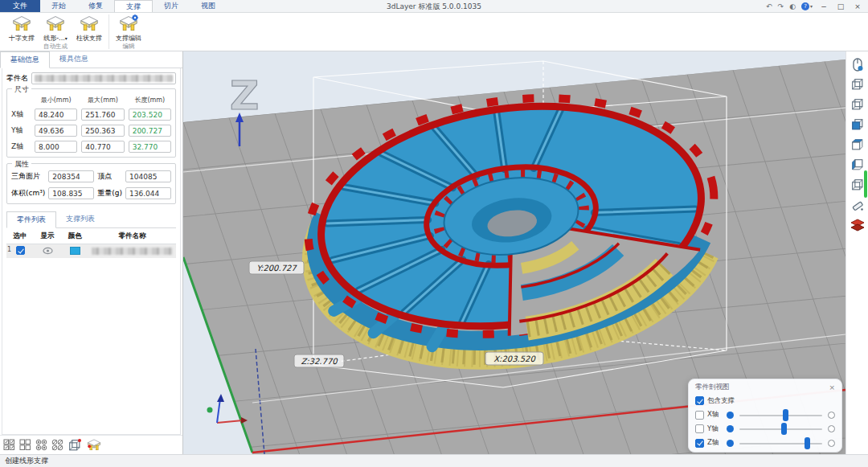 Image resolution: width=868 pixels, height=467 pixels. Describe the element at coordinates (171, 6) in the screenshot. I see `tab-slice: 切片` at that location.